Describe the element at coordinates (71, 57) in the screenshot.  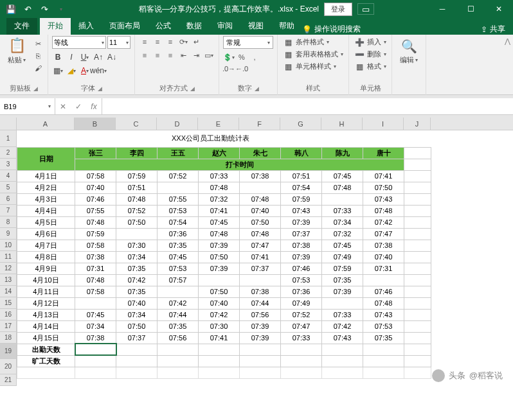
I see `italic-button: I` at that location.